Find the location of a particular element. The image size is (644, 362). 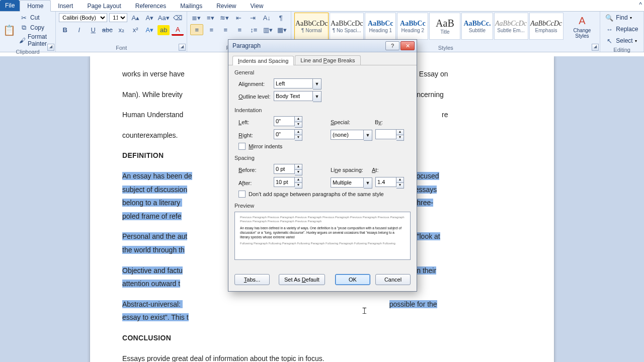

grow-font-icon: A▴ is located at coordinates (135, 18).